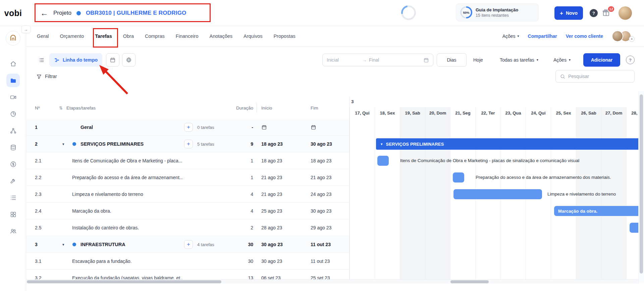  I want to click on table-row-task: 2.2 Preparação do acesso e da área de ar…, so click(188, 177).